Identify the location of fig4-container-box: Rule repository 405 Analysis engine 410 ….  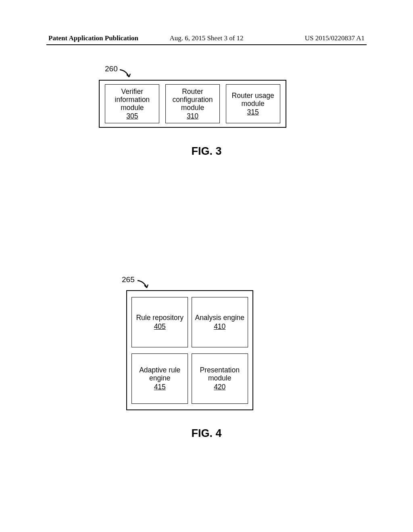
(190, 350).